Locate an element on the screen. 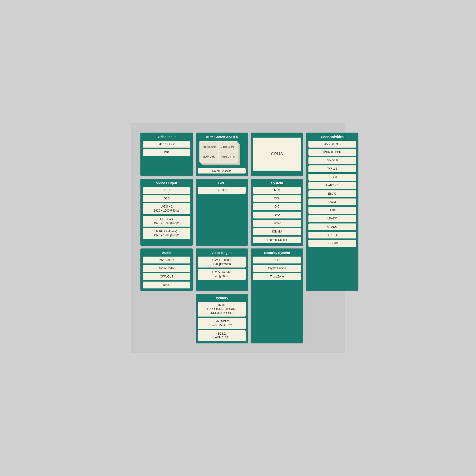  memory-title: Memory is located at coordinates (222, 298).